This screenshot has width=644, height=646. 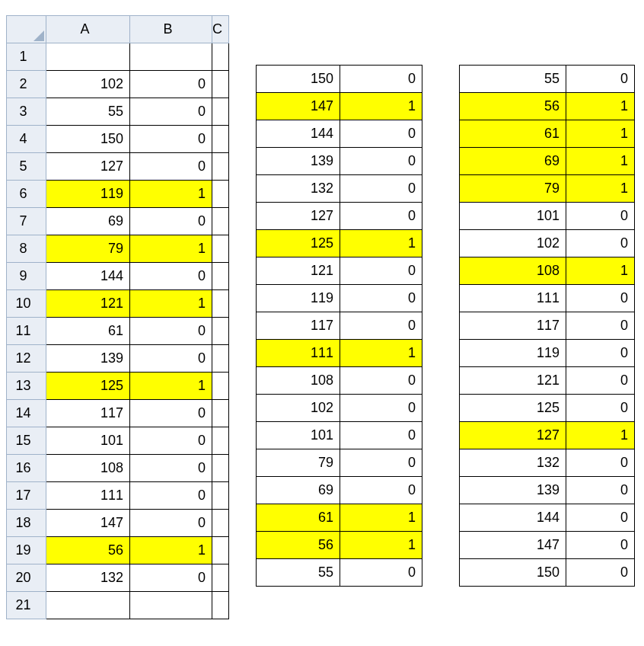 I want to click on cell: 101, so click(x=88, y=441).